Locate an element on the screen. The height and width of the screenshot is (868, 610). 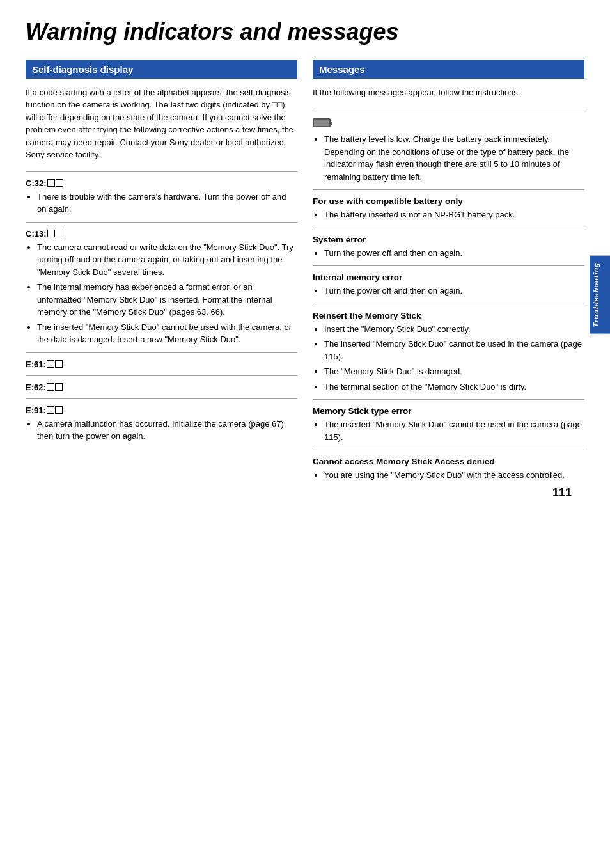
internal-memory-bullets: Turn the power off and then on again. is located at coordinates (449, 291).